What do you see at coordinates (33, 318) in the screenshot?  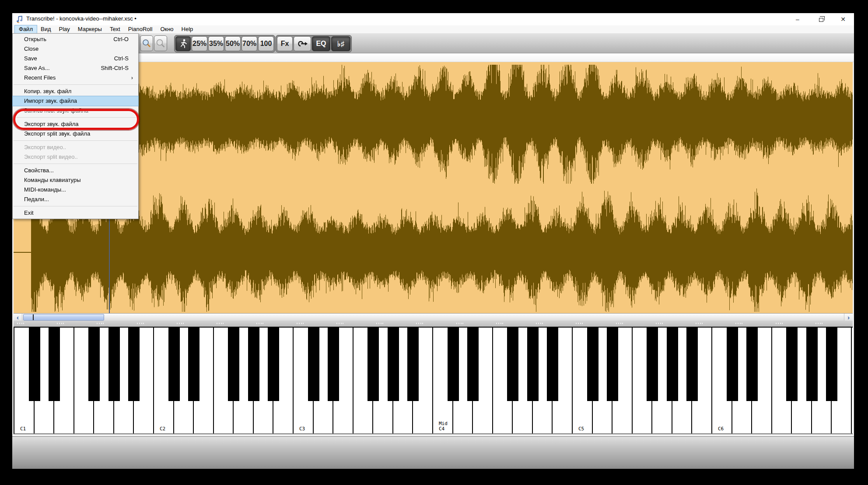 I see `scrollbar-position-marker` at bounding box center [33, 318].